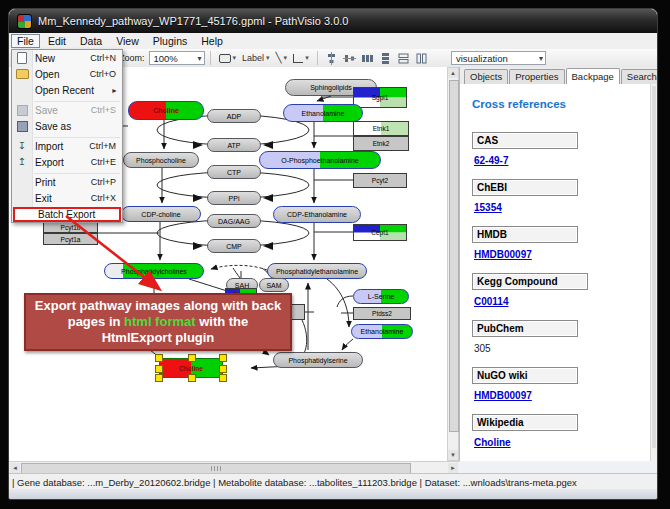 This screenshot has width=670, height=509. I want to click on menu-item-open-recent: Open Recent ►, so click(67, 90).